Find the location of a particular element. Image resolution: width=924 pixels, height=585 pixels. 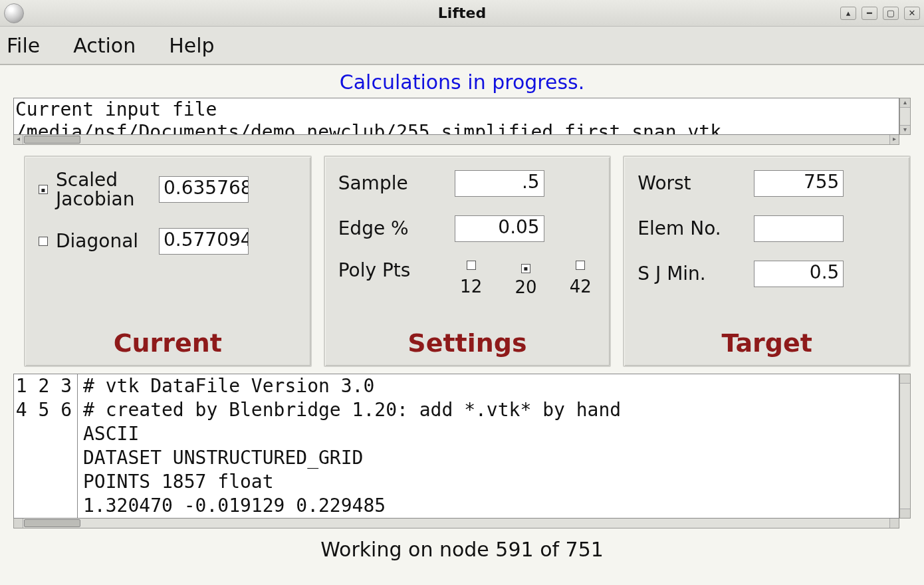

editor-code: # vtk DataFile Version 3.0 # created by … is located at coordinates (350, 446).